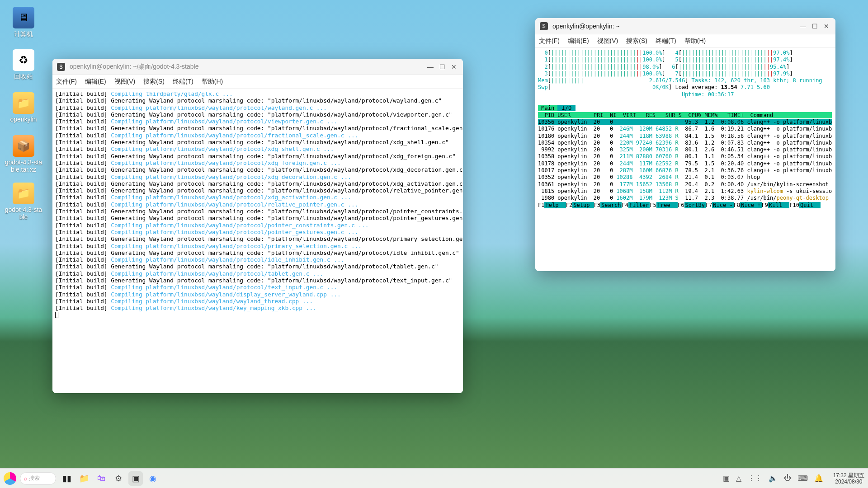 This screenshot has height=488, width=868. What do you see at coordinates (24, 65) in the screenshot?
I see `desktop-icon-trash: ♻回收站` at bounding box center [24, 65].